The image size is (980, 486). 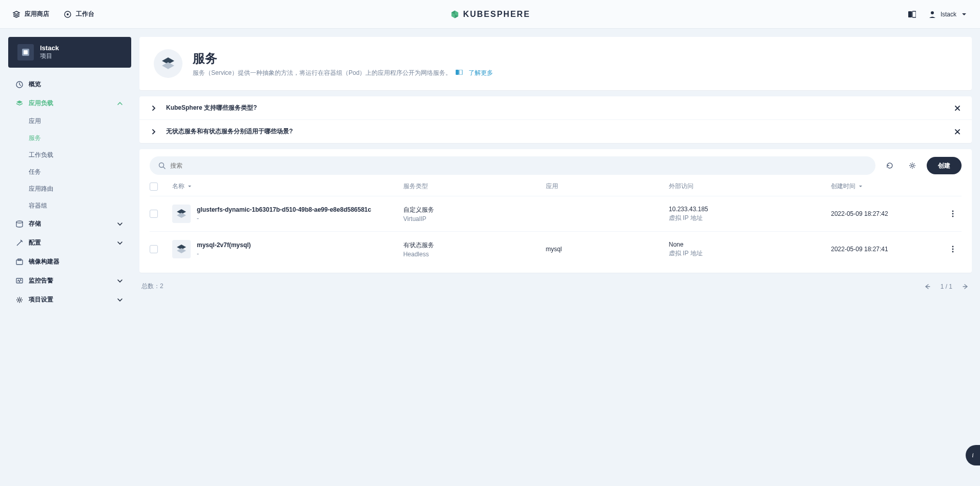 What do you see at coordinates (70, 173) in the screenshot?
I see `sidebar: lstack 项目 概览 应用负载 应用 服务 工作负载 任务 应用路由 容器组` at bounding box center [70, 173].